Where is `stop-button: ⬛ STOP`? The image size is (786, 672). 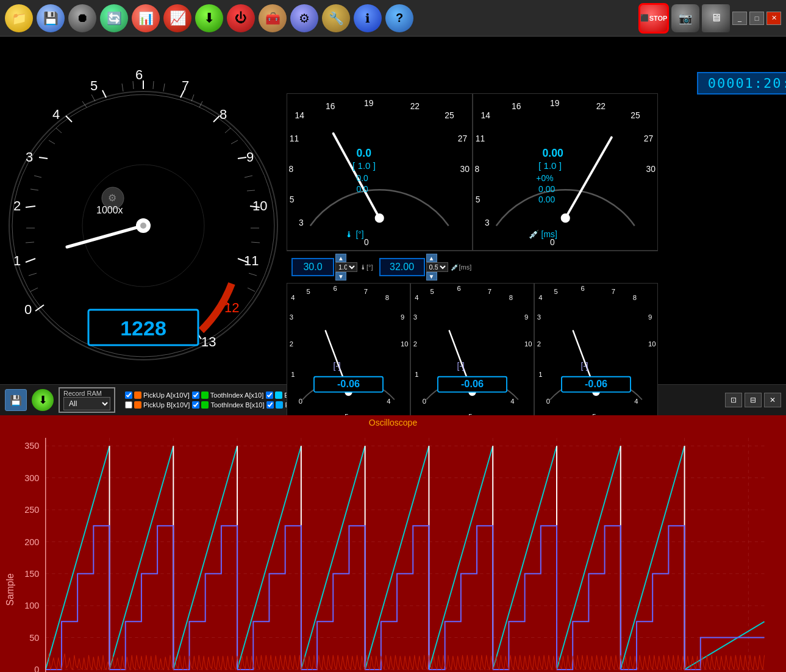
stop-button: ⬛ STOP is located at coordinates (654, 18).